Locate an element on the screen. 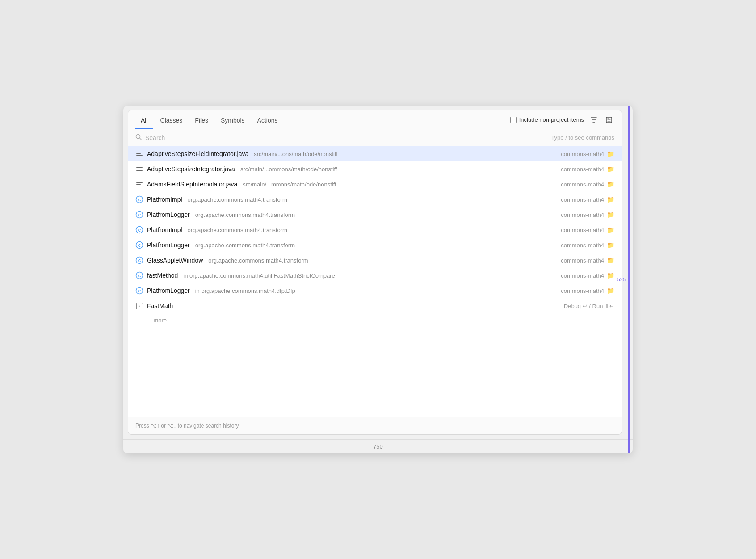 The image size is (756, 559). include-non-project-checkbox: Include non-project items is located at coordinates (547, 120).